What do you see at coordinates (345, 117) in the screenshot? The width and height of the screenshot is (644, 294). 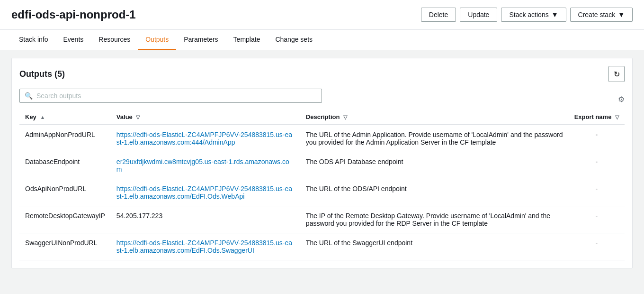 I see `sort-desc-icon: ▽` at bounding box center [345, 117].